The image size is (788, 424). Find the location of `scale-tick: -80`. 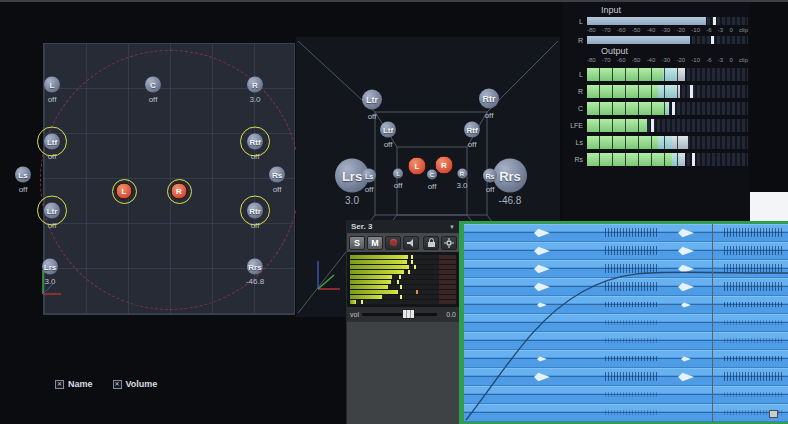

scale-tick: -80 is located at coordinates (592, 60).